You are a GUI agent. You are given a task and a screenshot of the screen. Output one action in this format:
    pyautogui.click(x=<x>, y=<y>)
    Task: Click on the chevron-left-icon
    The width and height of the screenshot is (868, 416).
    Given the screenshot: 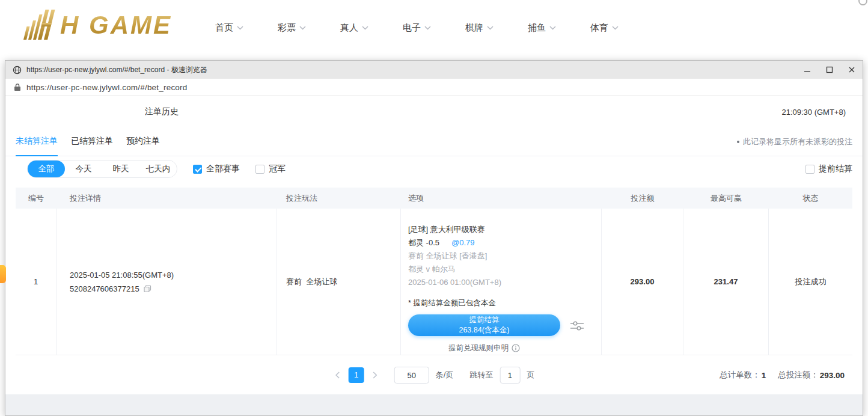 What is the action you would take?
    pyautogui.click(x=338, y=375)
    